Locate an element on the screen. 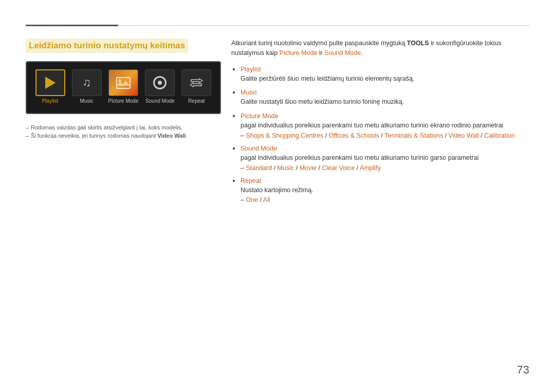 This screenshot has height=392, width=555. sound-mode-sub-list: Standard / Music / Movie / Clear Voice /… is located at coordinates (385, 168).